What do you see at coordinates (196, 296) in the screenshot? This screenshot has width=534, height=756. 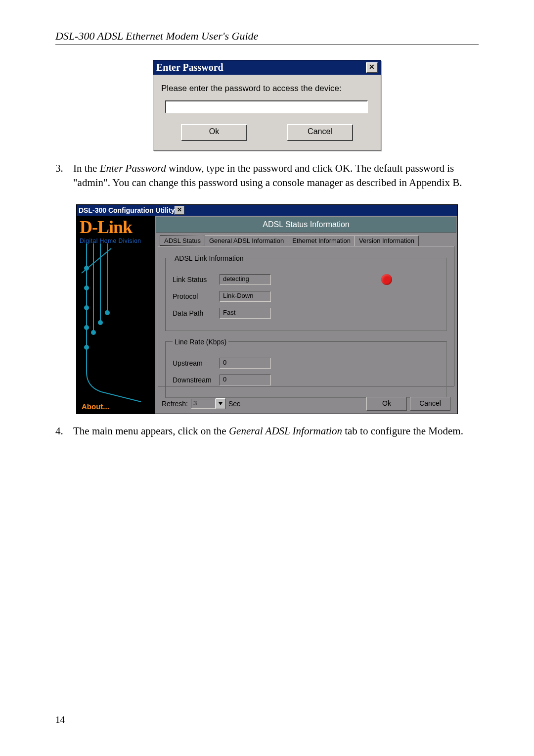 I see `protocol-label: Protocol` at bounding box center [196, 296].